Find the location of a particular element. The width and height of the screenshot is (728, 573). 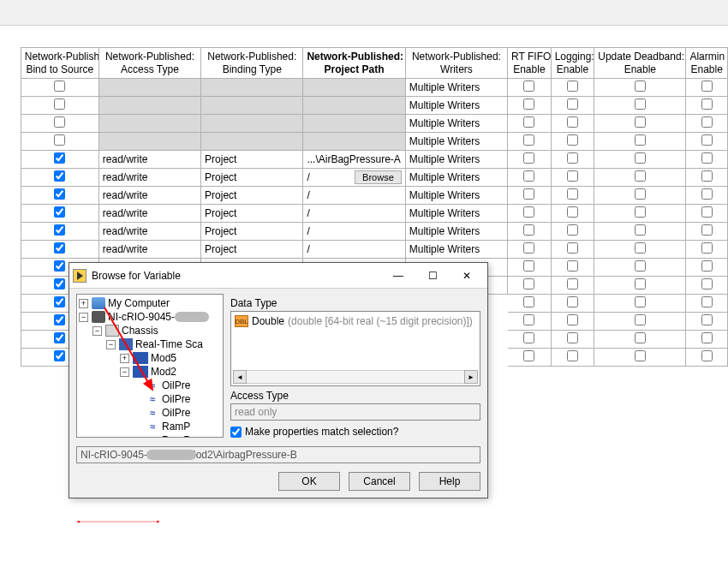

tree-pane: +My Computer −NI-cRIO-9045- −Chassis −Re… is located at coordinates (150, 366).